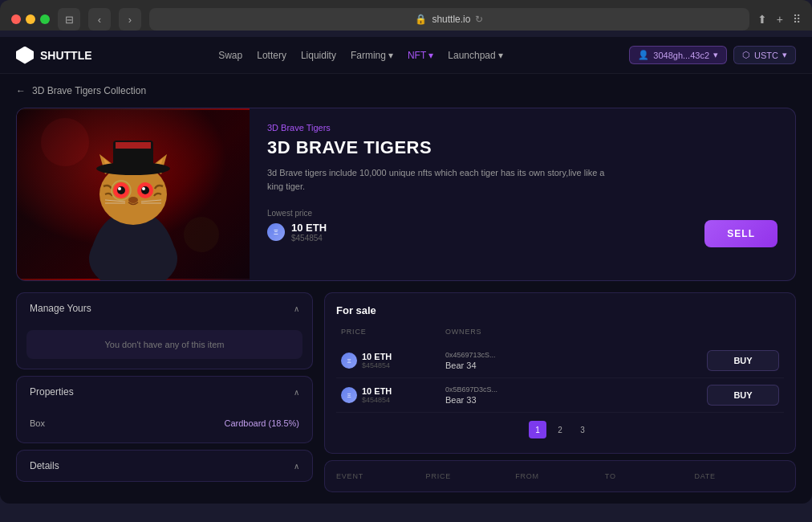  What do you see at coordinates (377, 391) in the screenshot?
I see `sale-price-val-2: 10 ETH` at bounding box center [377, 391].